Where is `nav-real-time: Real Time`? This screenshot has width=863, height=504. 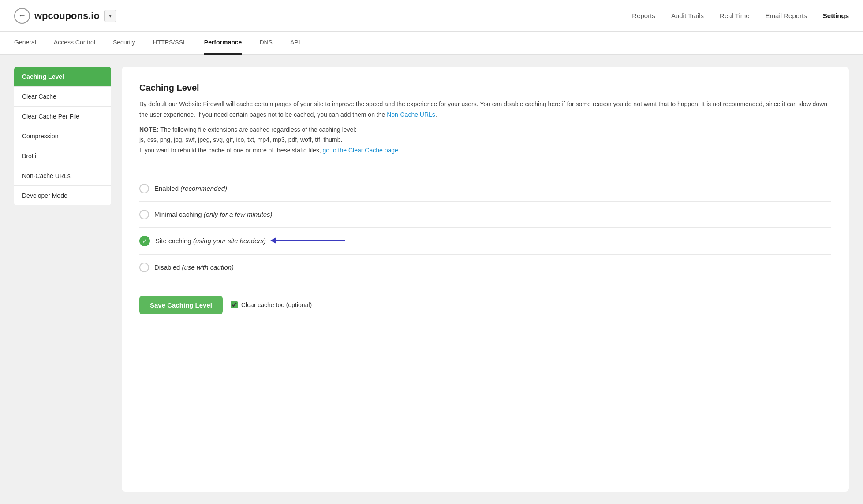 nav-real-time: Real Time is located at coordinates (735, 16).